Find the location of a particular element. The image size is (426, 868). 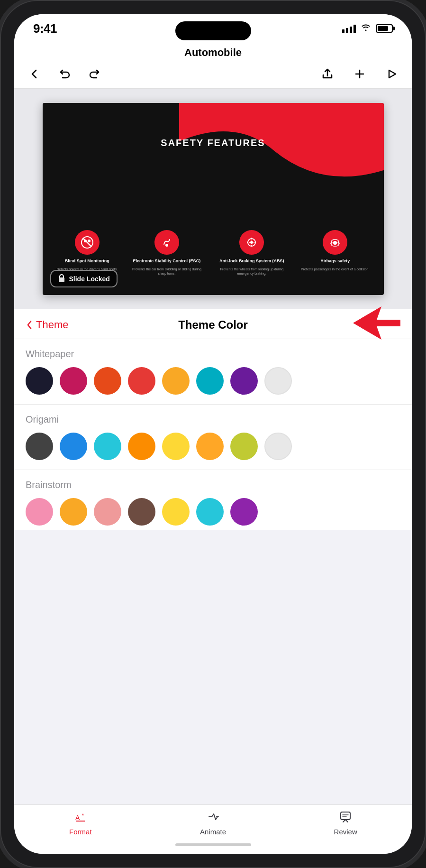

toolbar is located at coordinates (213, 74).